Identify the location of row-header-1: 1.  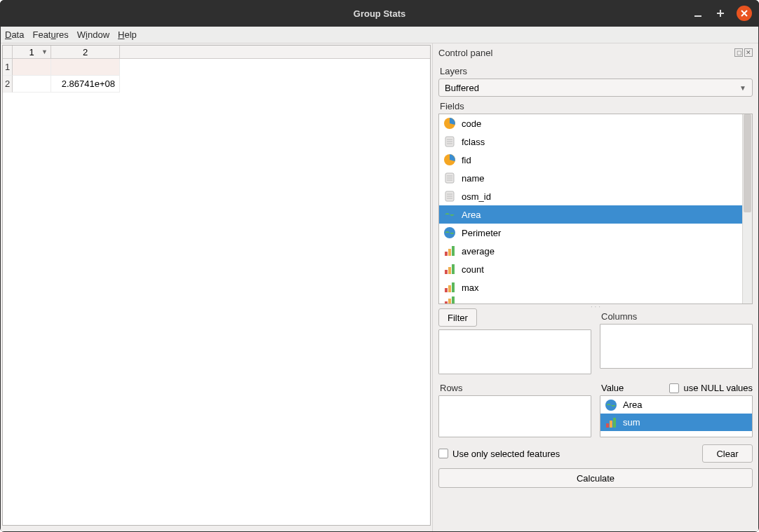
(8, 67).